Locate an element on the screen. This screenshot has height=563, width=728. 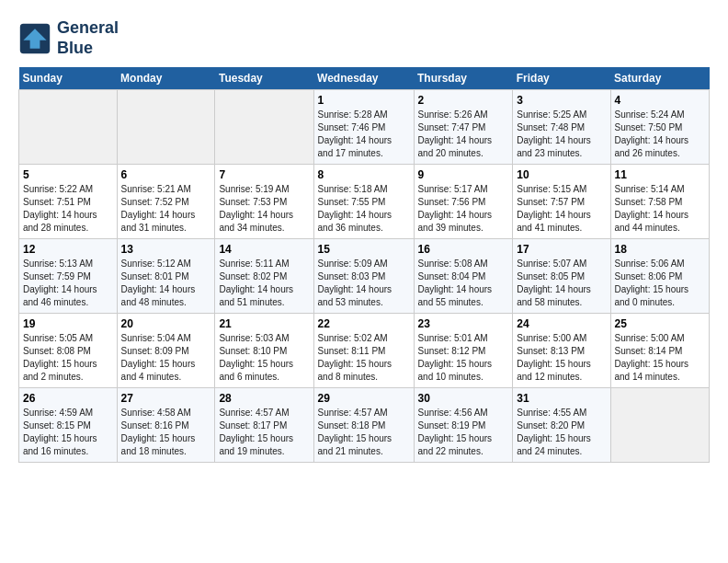
day-info: Sunrise: 5:02 AM Sunset: 8:11 PM Dayligh… is located at coordinates (364, 358).